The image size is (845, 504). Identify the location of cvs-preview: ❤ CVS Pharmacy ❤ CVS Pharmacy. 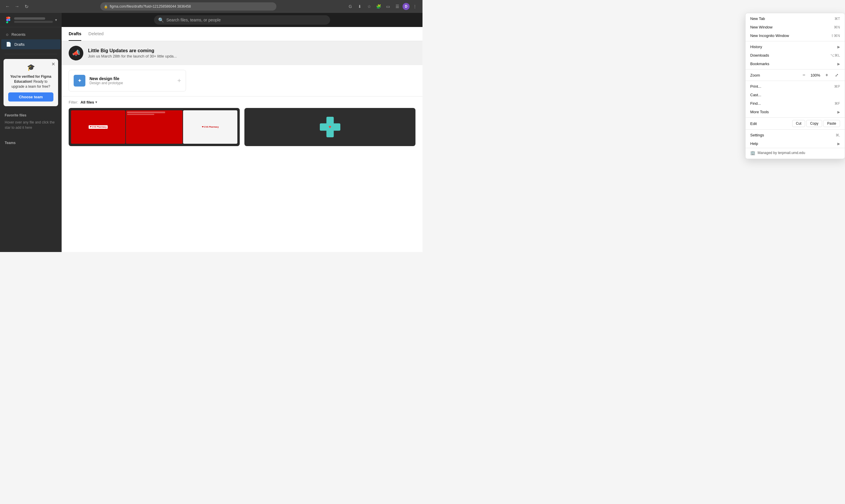
(154, 127).